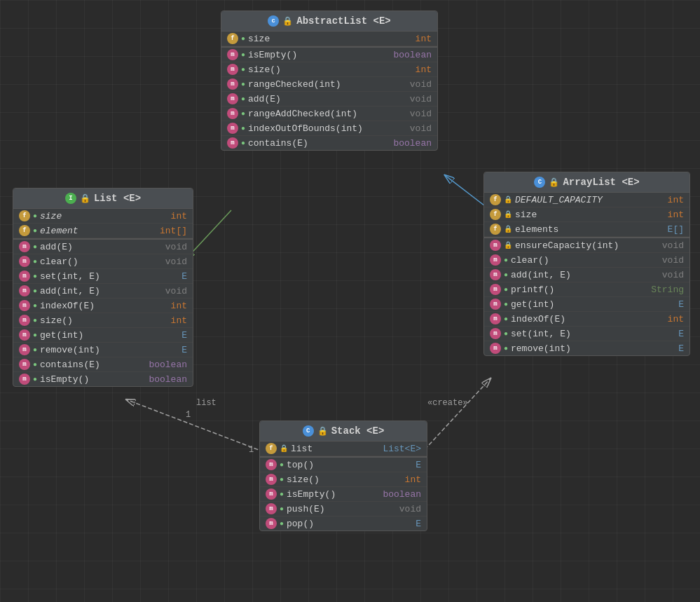 This screenshot has height=602, width=700. Describe the element at coordinates (328, 129) in the screenshot. I see `method-name: indexOutOfBounds(int)` at that location.